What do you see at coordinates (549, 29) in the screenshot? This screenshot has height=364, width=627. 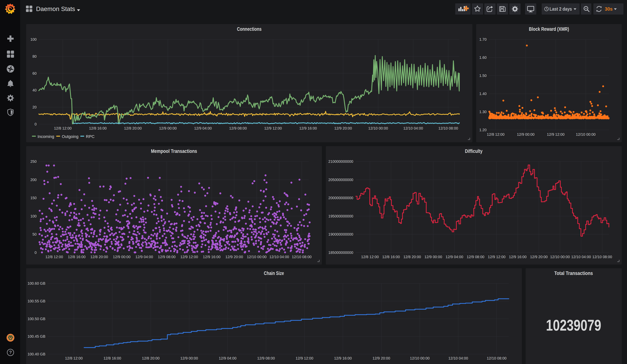 I see `svg-text: Block Reward (XMR)` at bounding box center [549, 29].